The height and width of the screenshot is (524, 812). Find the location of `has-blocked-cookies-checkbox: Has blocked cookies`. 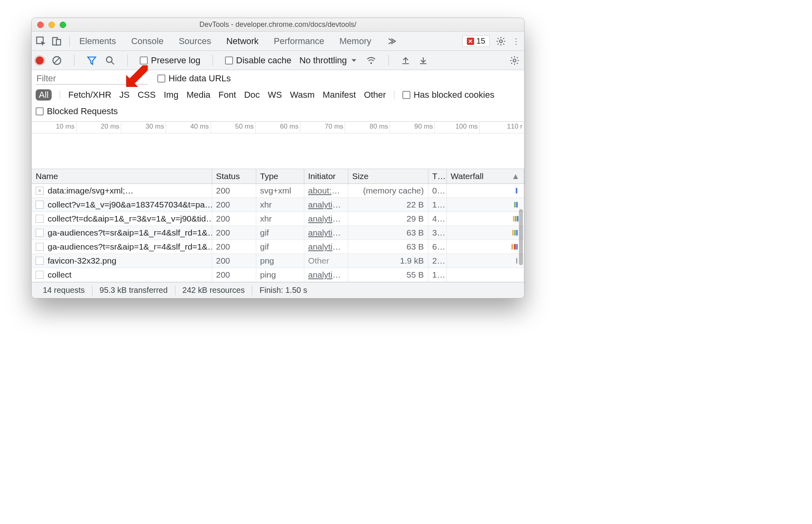

has-blocked-cookies-checkbox: Has blocked cookies is located at coordinates (448, 95).